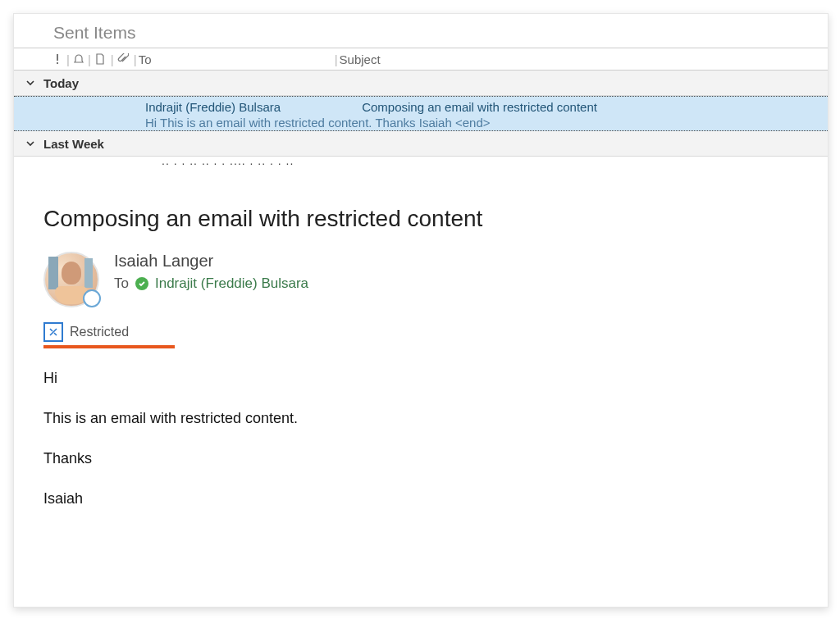 This screenshot has width=840, height=619. Describe the element at coordinates (212, 261) in the screenshot. I see `sender-name: Isaiah Langer` at that location.